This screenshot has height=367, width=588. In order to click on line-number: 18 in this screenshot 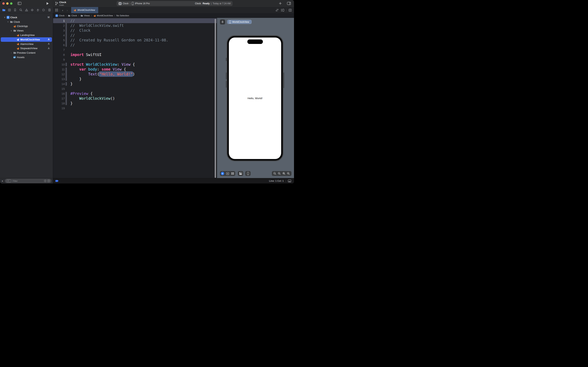, I will do `click(59, 103)`.